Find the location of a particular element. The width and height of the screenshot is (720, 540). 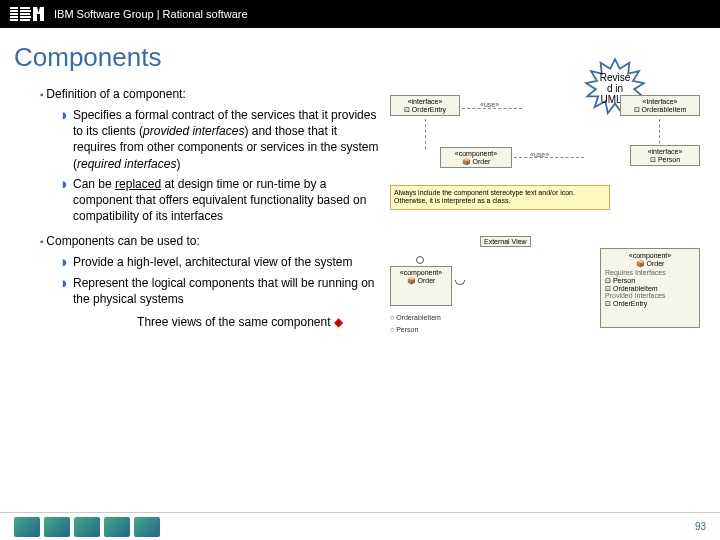

dash2 is located at coordinates (426, 134).